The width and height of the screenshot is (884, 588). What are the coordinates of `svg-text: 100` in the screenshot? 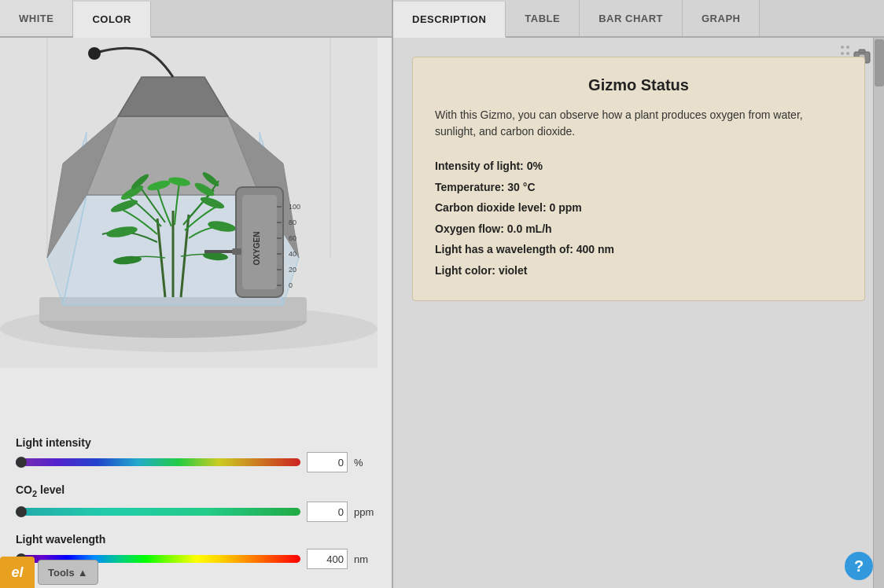 It's located at (294, 207).